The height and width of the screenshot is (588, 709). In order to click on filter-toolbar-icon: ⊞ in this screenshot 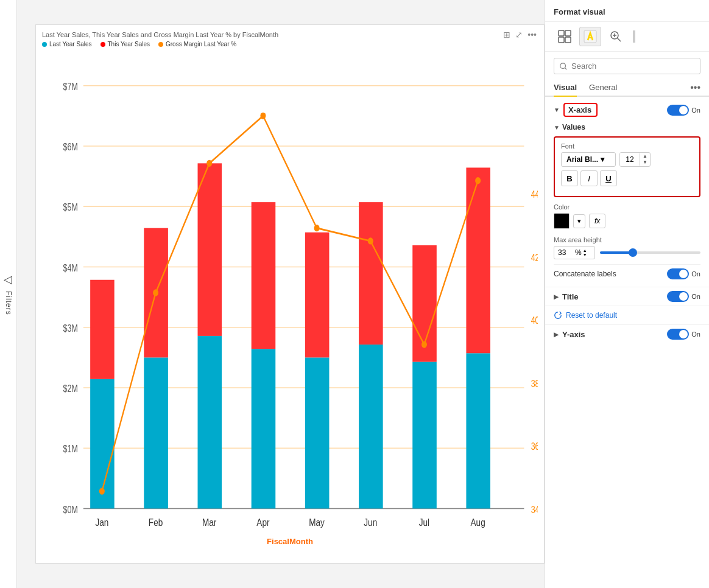, I will do `click(507, 35)`.